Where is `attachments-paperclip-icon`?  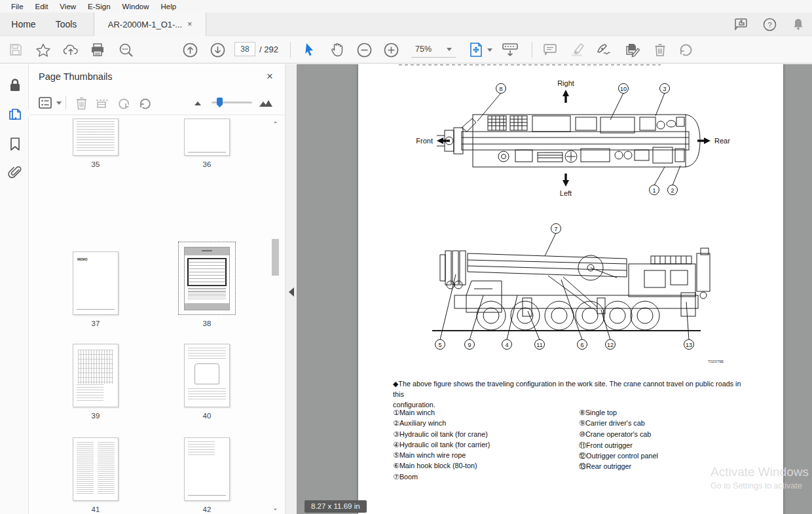
attachments-paperclip-icon is located at coordinates (15, 173).